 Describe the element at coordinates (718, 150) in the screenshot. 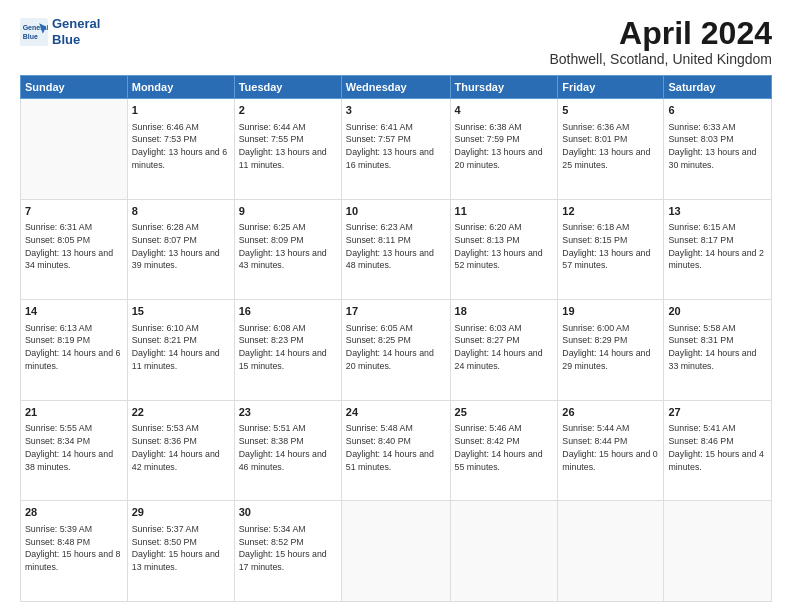

I see `calendar-cell: 6Sunrise: 6:33 AMSunset: 8:03 PMDaylight…` at that location.